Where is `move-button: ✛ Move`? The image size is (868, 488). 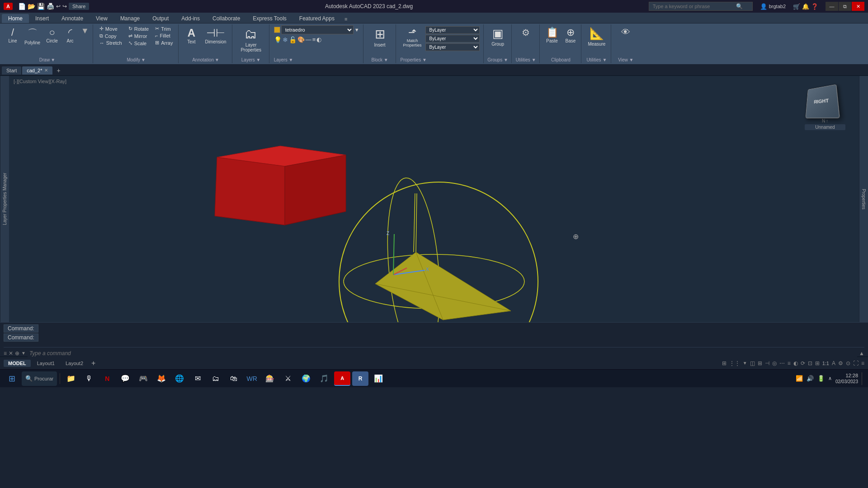
move-button: ✛ Move is located at coordinates (111, 29).